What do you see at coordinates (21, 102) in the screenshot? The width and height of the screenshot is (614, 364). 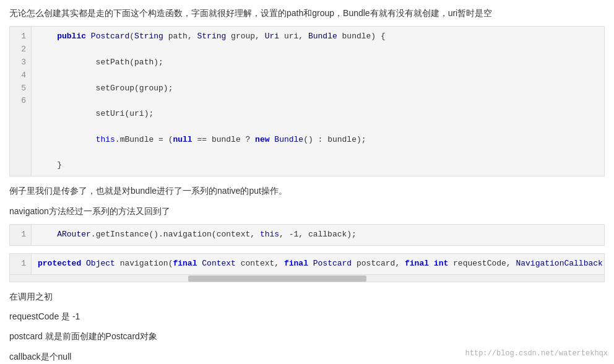 I see `line-numbers-1: 1 2 3 4 5 6` at bounding box center [21, 102].